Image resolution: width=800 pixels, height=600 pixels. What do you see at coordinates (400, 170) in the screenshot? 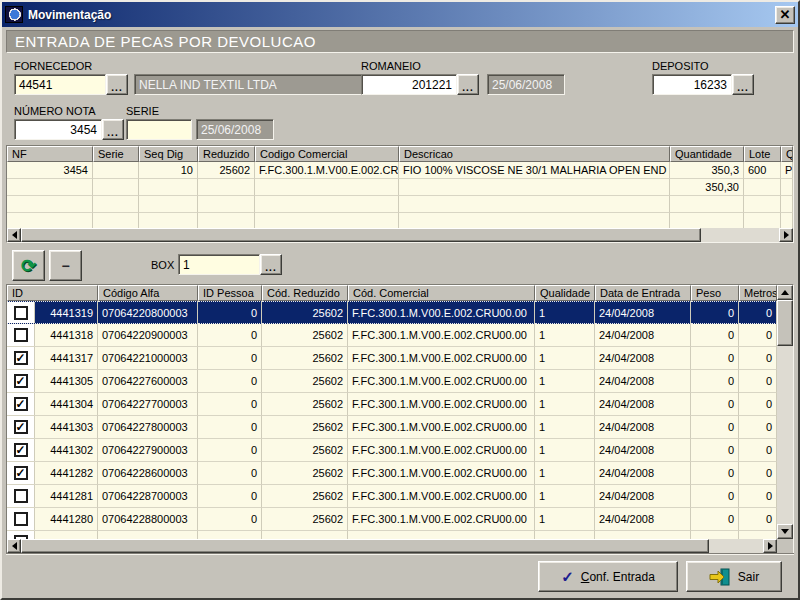
I see `table-row: 34541025602F.FC.300.1.M.V00.E.002.CRU00.…` at bounding box center [400, 170].